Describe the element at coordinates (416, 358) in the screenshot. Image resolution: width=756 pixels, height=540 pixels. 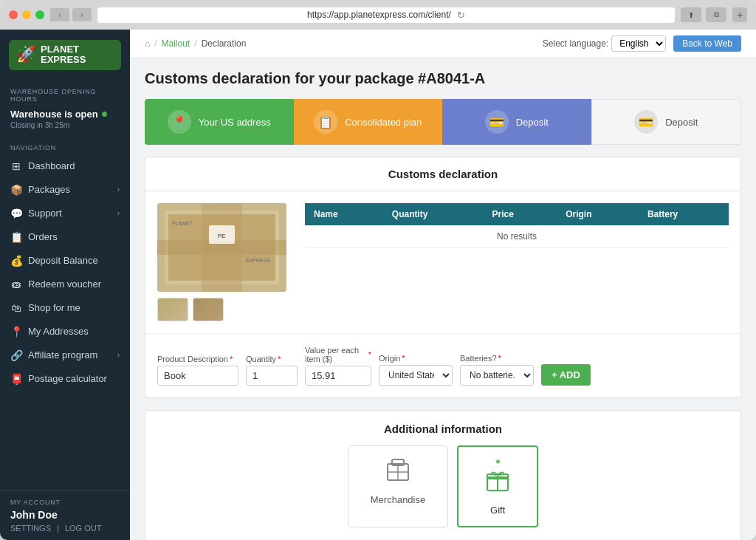
I see `origin-label: Origin *` at that location.